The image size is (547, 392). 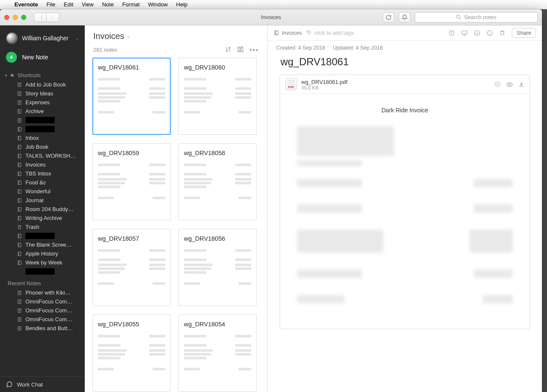 What do you see at coordinates (42, 85) in the screenshot?
I see `sidebar-shortcut: Add to Job Book` at bounding box center [42, 85].